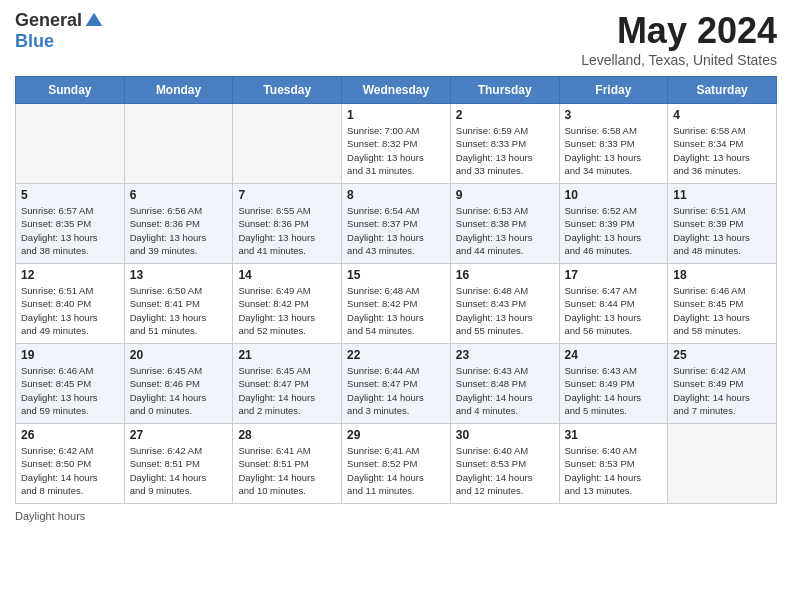  What do you see at coordinates (287, 390) in the screenshot?
I see `day-info: Sunrise: 6:45 AM Sunset: 8:47 PM Dayligh…` at bounding box center [287, 390].